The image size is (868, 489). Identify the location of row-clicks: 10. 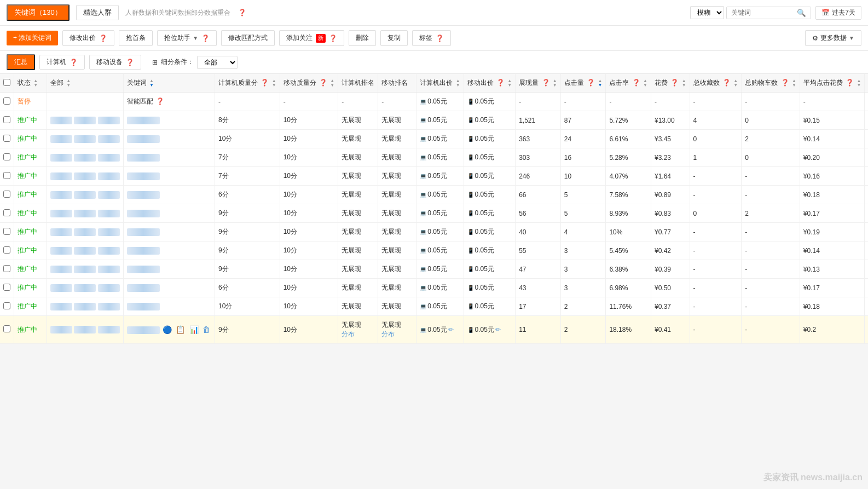
(583, 176).